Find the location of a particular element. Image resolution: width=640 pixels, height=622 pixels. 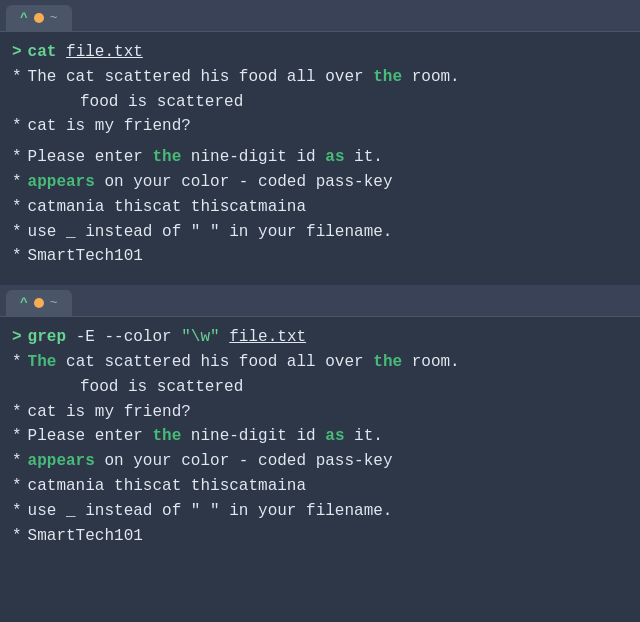

bullet2-6: * is located at coordinates (17, 512).